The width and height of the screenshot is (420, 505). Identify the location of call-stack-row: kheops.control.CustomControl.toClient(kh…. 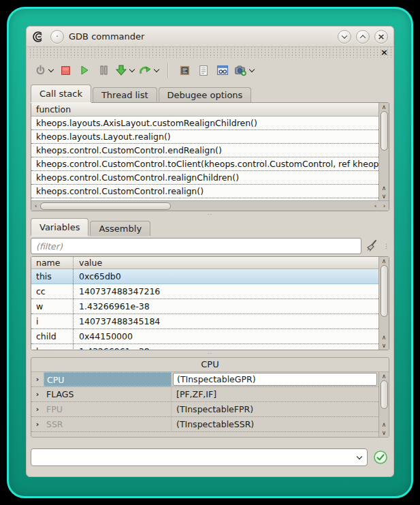
(205, 164).